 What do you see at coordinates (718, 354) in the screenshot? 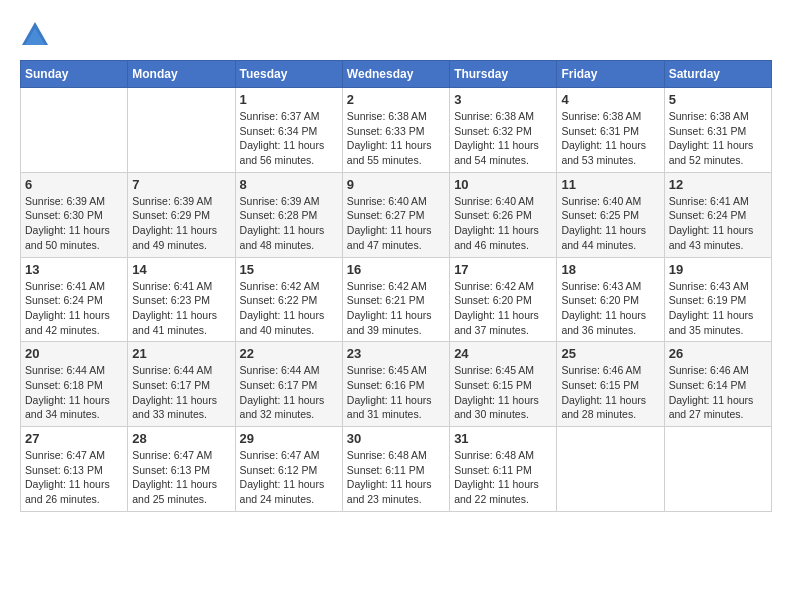
I see `day-number: 26` at bounding box center [718, 354].